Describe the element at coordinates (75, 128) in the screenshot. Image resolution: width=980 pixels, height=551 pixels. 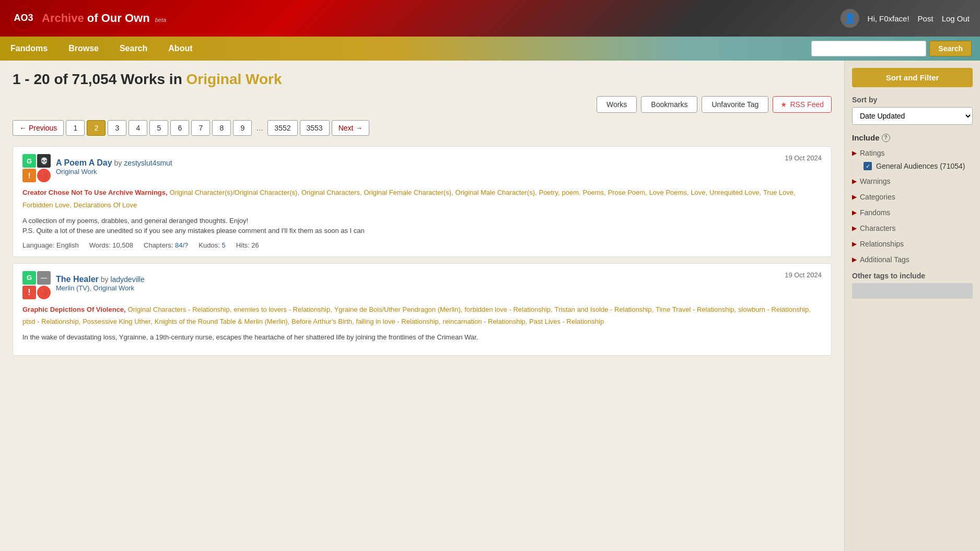
I see `page-btn-1: 1` at that location.